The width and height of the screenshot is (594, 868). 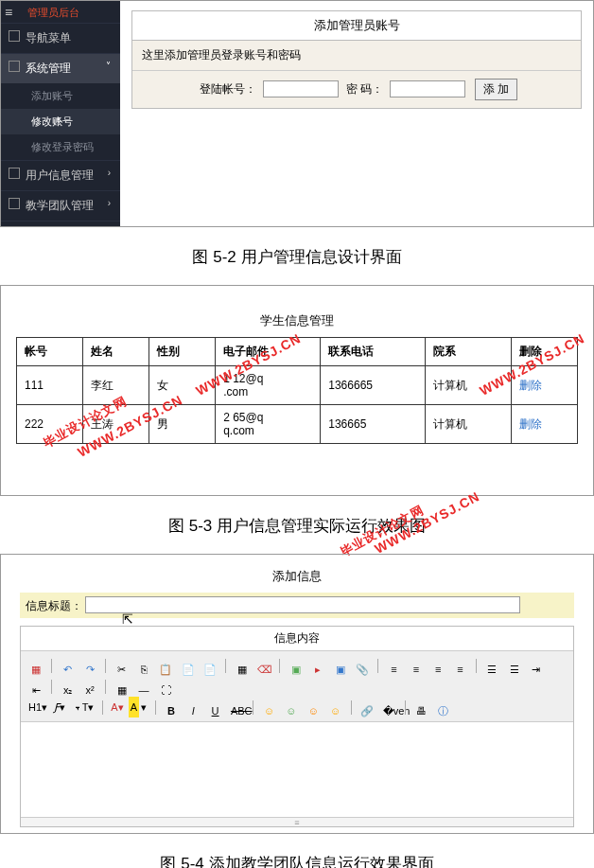 I want to click on cursor-icon: ↖, so click(x=60, y=119).